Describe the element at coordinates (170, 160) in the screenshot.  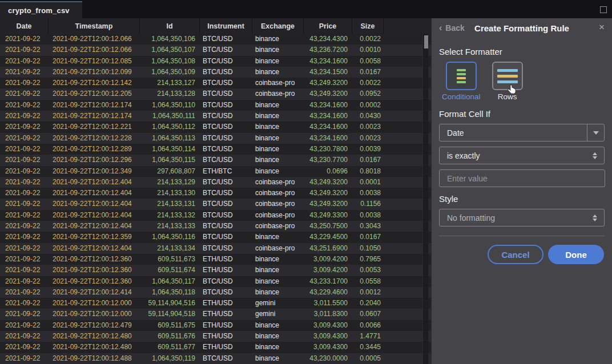
I see `cell: 1,064,350,115` at that location.